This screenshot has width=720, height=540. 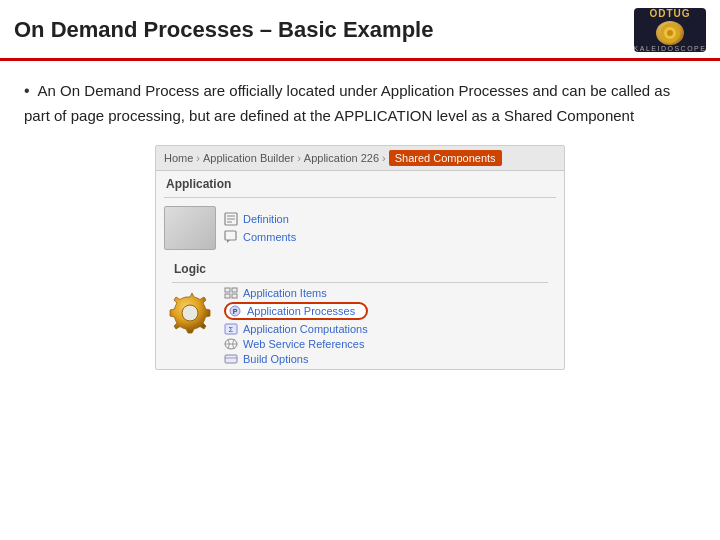 What do you see at coordinates (270, 237) in the screenshot?
I see `comments-label: Comments` at bounding box center [270, 237].